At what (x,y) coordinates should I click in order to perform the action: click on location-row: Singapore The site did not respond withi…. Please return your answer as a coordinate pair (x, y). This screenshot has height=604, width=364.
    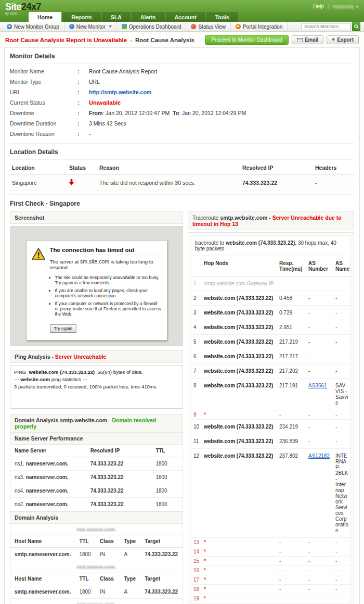
    Looking at the image, I should click on (182, 183).